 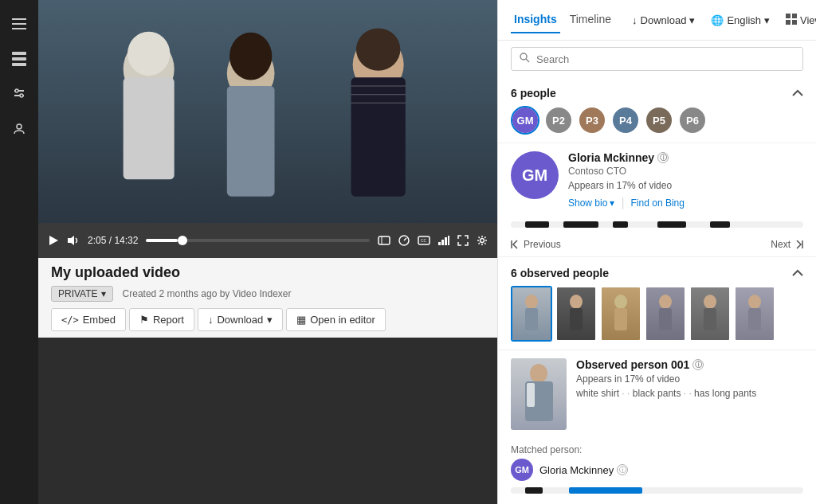 What do you see at coordinates (657, 393) in the screenshot?
I see `observed-person-card: Observed person 001 ⓘ Appears in 17% of …` at bounding box center [657, 393].